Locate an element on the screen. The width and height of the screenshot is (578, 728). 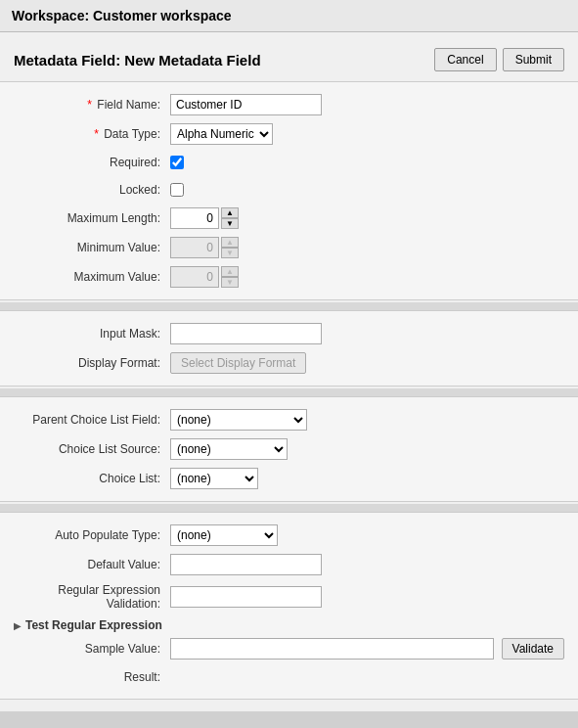
display-format-label: Display Format: is located at coordinates (92, 363).